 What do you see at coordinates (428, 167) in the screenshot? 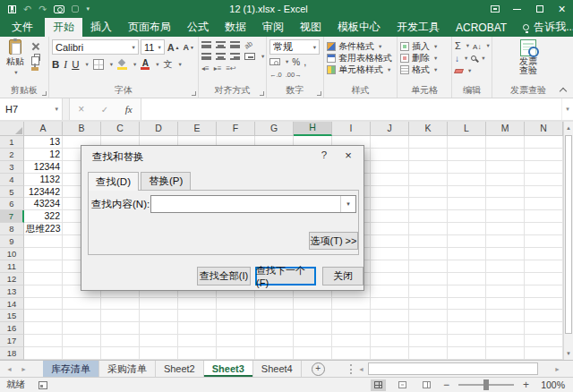
I see `cell-K3` at bounding box center [428, 167].